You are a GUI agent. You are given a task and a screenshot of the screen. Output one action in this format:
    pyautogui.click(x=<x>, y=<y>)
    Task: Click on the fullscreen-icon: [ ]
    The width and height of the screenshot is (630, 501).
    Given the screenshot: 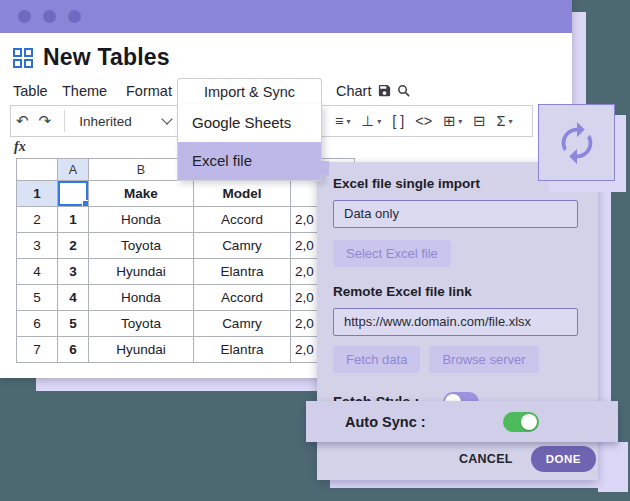 What is the action you would take?
    pyautogui.click(x=398, y=121)
    